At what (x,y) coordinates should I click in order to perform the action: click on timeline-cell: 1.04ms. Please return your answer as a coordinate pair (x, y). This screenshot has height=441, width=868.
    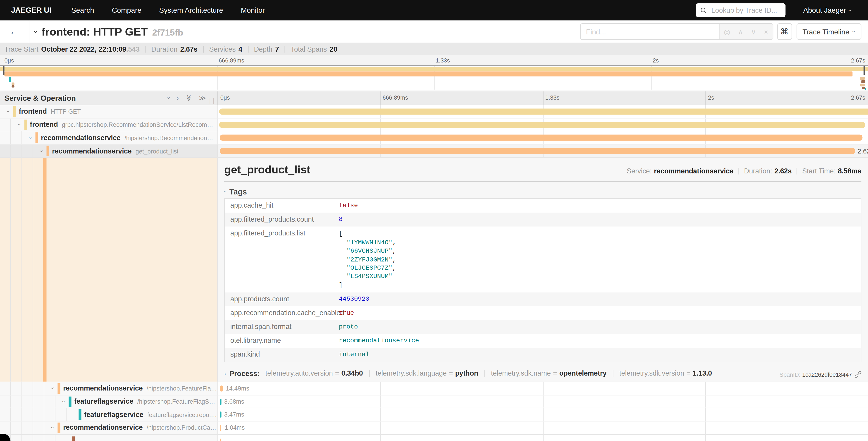
    Looking at the image, I should click on (542, 428).